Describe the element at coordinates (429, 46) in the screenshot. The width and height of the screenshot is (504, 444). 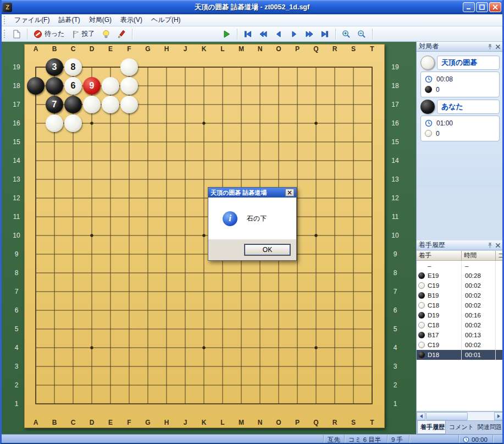
I see `players-panel-title: 対局者` at that location.